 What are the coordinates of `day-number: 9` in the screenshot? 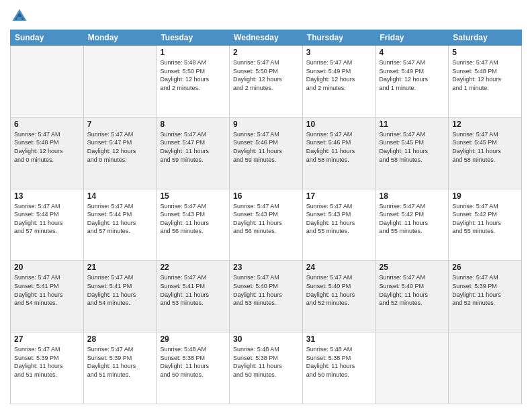 It's located at (266, 124).